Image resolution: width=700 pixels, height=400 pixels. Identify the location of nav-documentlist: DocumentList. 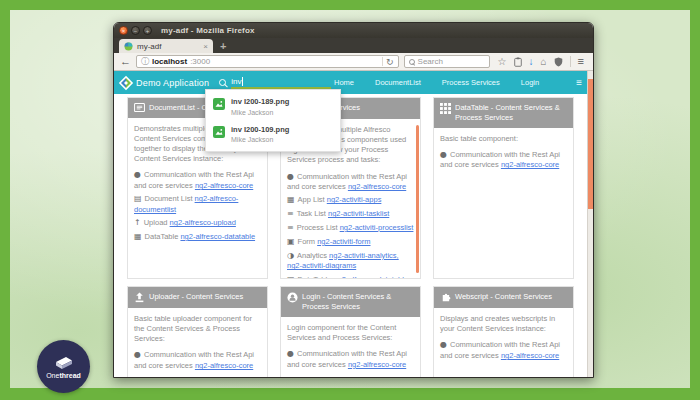
(398, 82).